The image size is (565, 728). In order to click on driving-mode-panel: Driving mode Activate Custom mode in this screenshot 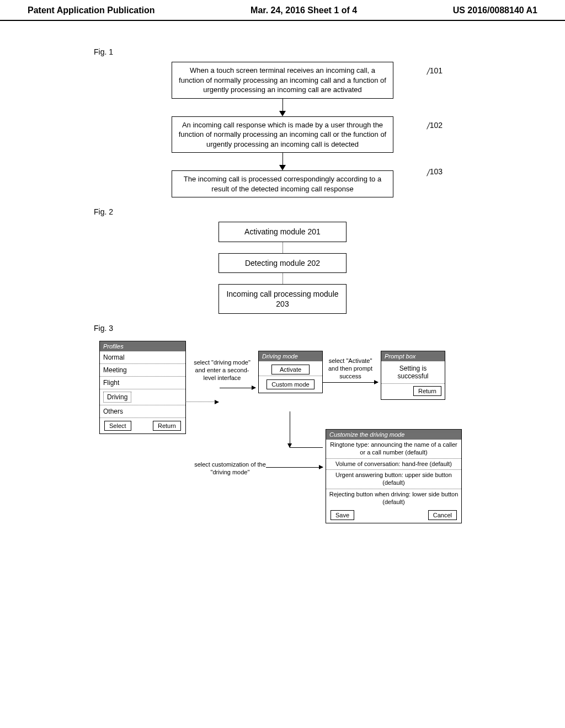, I will do `click(290, 372)`.